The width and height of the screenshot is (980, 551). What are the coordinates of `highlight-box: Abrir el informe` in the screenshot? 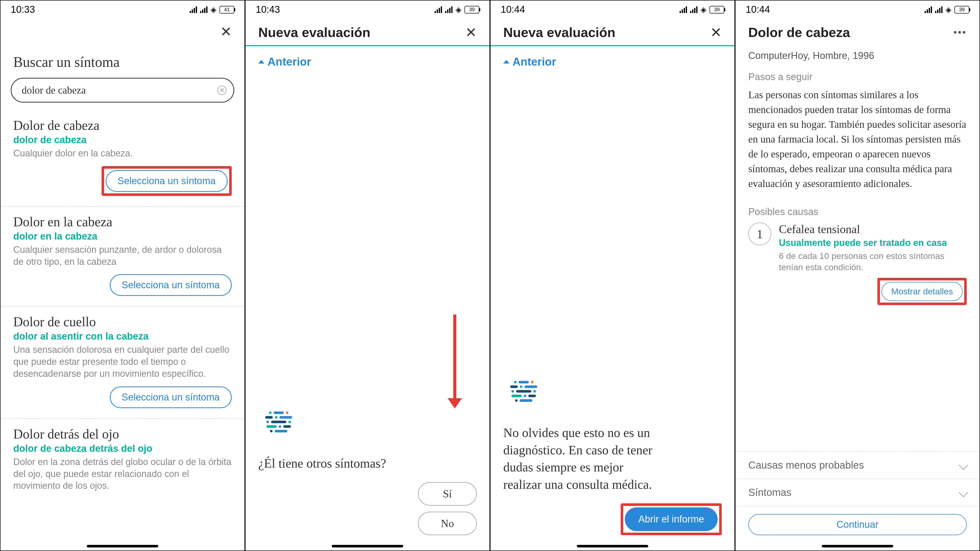 It's located at (671, 519).